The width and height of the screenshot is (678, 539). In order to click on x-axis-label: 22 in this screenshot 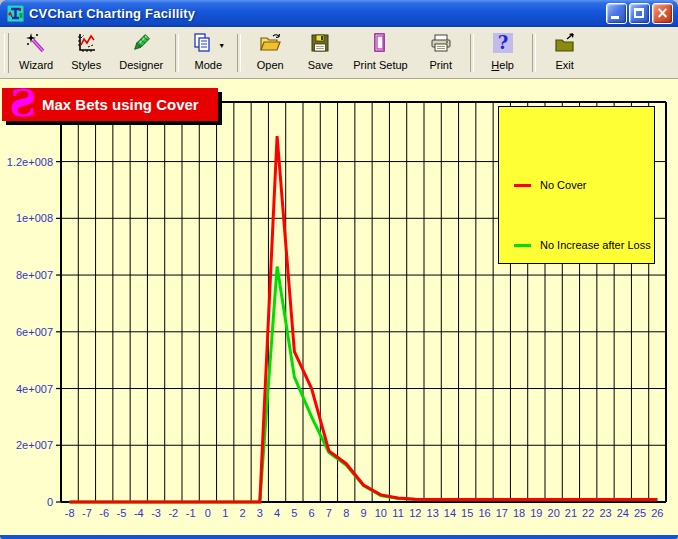, I will do `click(588, 513)`.